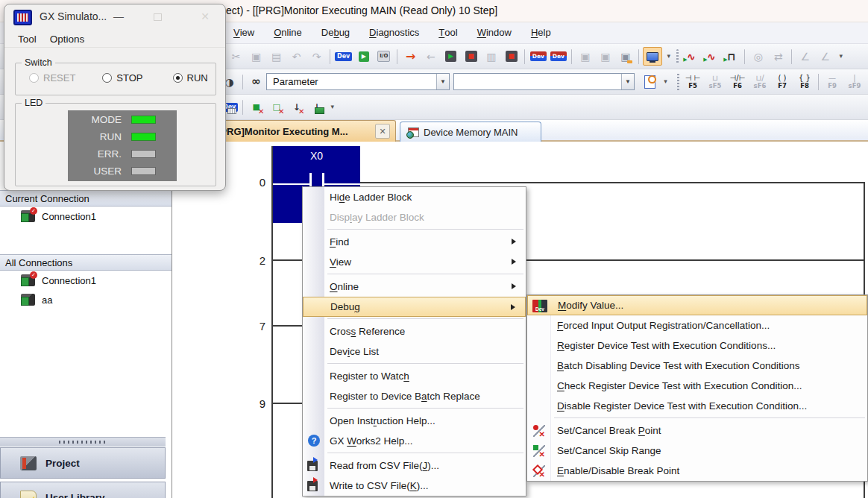 The width and height of the screenshot is (868, 498). I want to click on toolbar-separator, so click(243, 82).